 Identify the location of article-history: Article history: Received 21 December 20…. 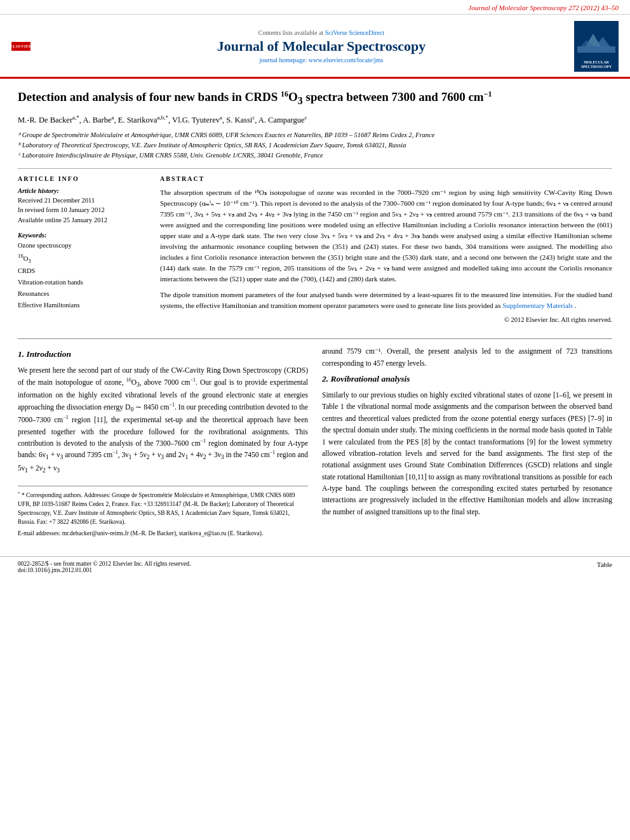
(81, 206).